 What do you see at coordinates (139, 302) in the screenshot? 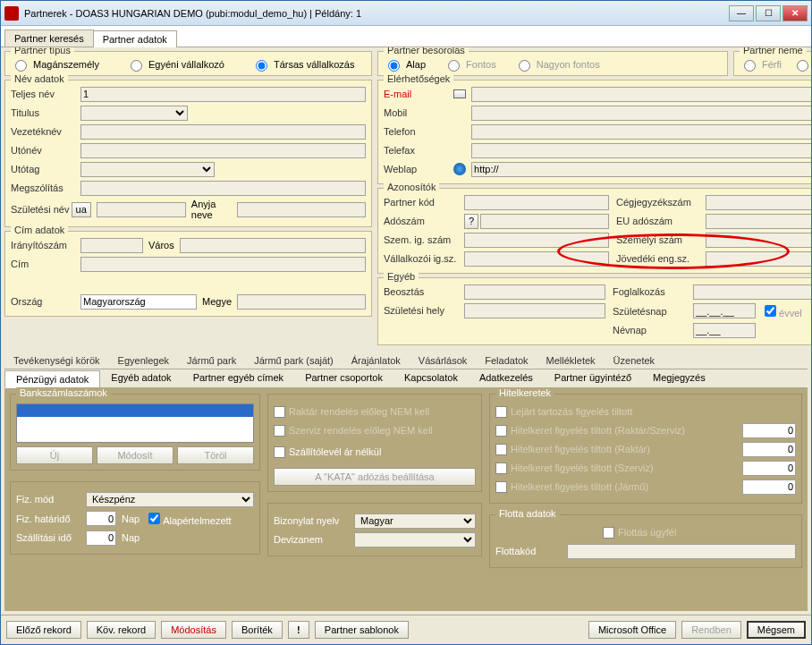
I see `orszag-input` at bounding box center [139, 302].